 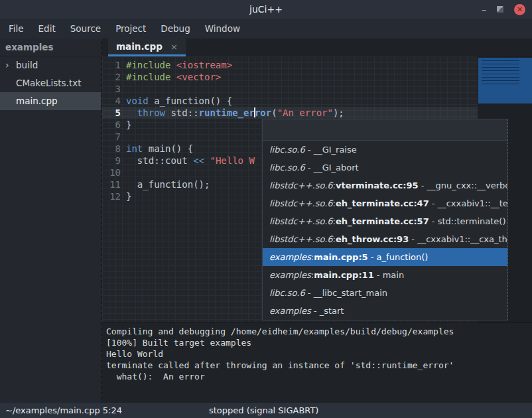 What do you see at coordinates (168, 184) in the screenshot?
I see `code-token: a_function();` at bounding box center [168, 184].